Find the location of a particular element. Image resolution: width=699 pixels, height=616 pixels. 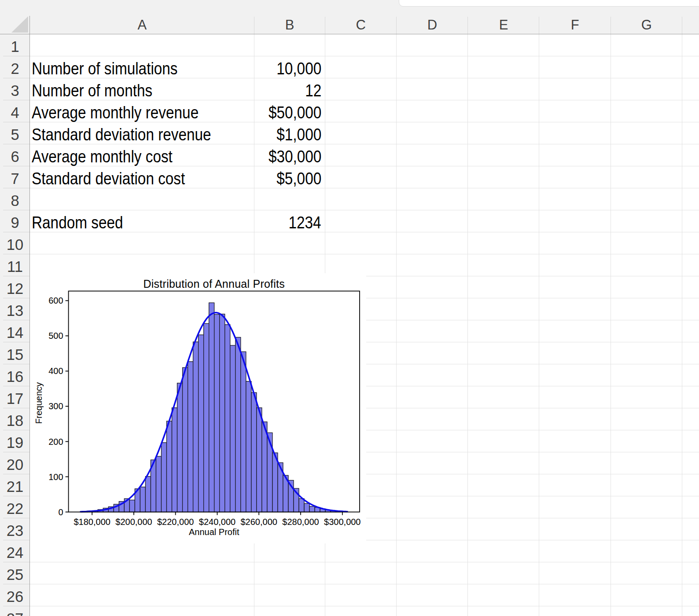

svg-text: 200 is located at coordinates (55, 442).